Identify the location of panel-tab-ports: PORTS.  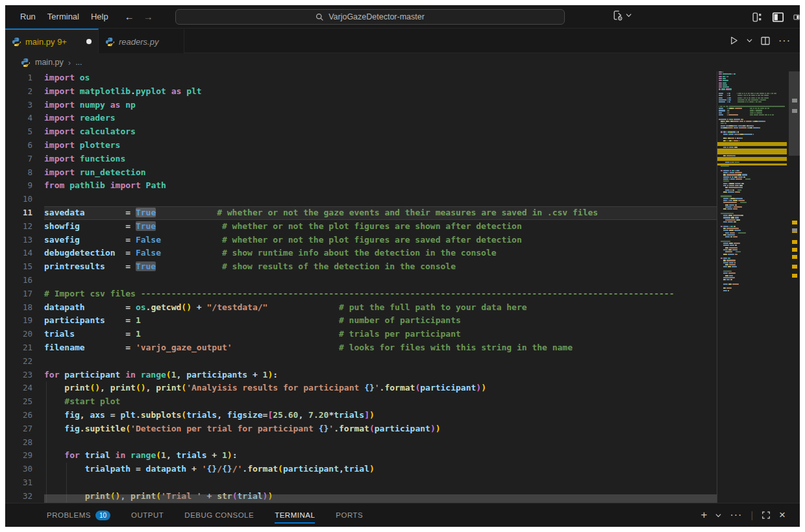
(349, 515).